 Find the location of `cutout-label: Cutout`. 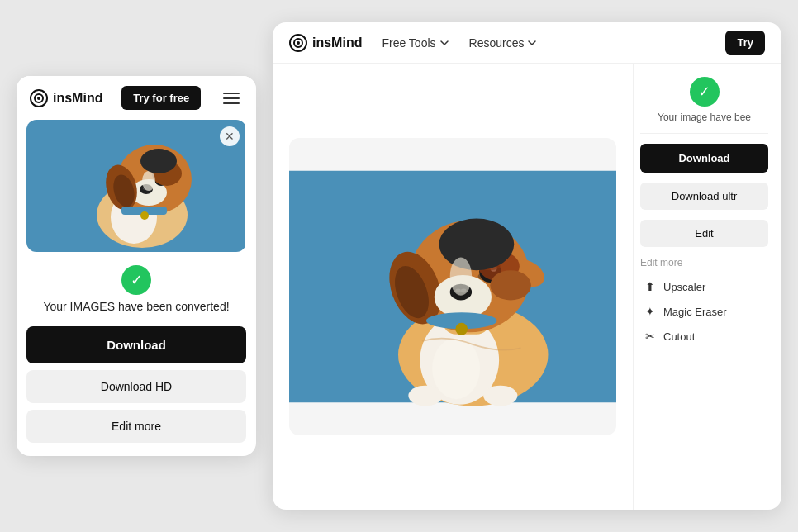

cutout-label: Cutout is located at coordinates (679, 337).